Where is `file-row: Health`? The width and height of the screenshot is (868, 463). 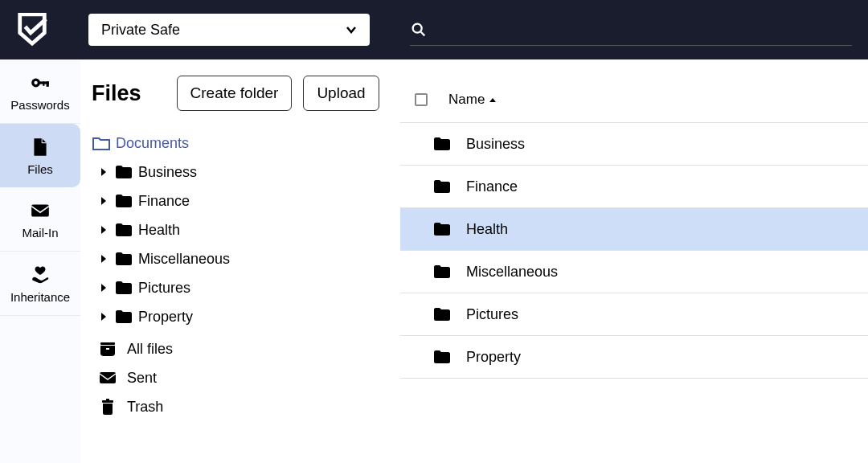 file-row: Health is located at coordinates (634, 230).